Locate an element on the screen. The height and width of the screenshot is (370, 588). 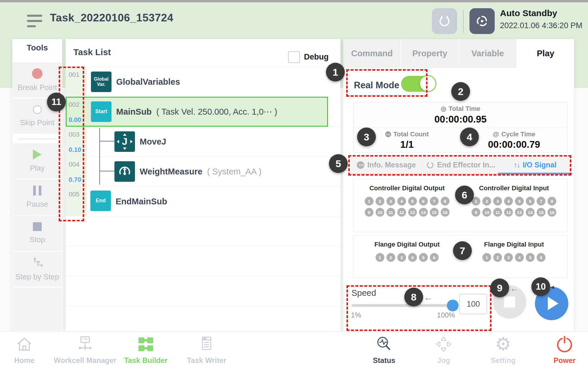
servo-gripper-icon is located at coordinates (445, 21).